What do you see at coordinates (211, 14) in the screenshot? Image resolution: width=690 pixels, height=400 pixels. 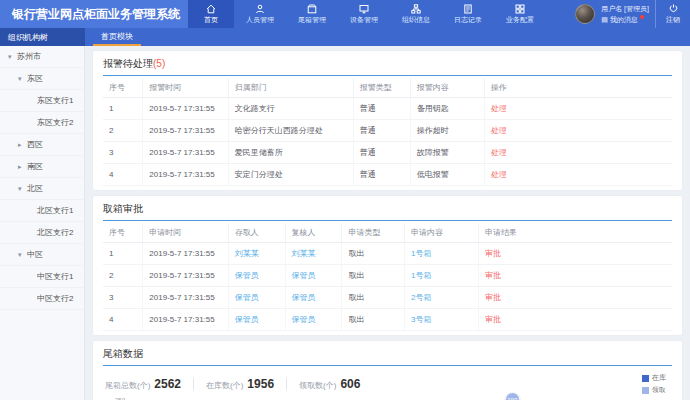 I see `nav-item-home: 首页` at bounding box center [211, 14].